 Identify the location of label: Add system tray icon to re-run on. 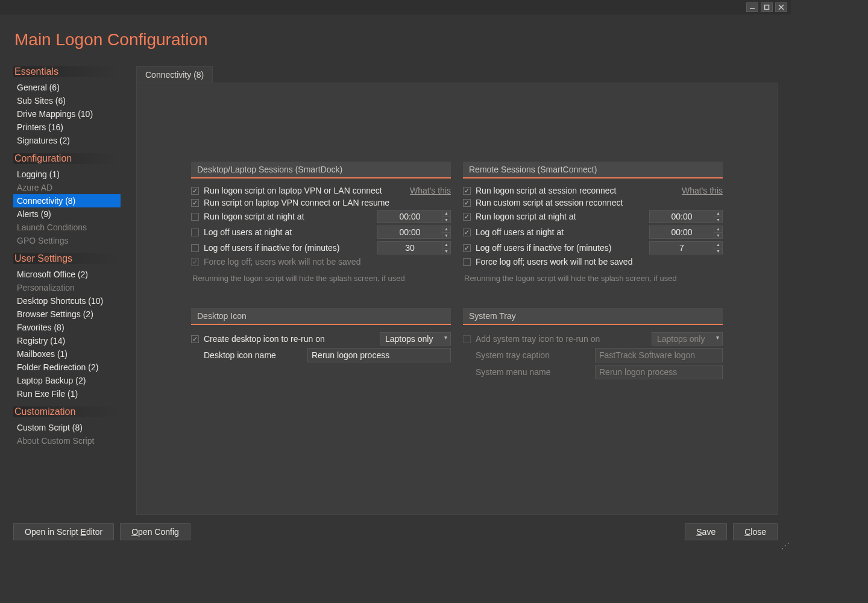
(561, 339).